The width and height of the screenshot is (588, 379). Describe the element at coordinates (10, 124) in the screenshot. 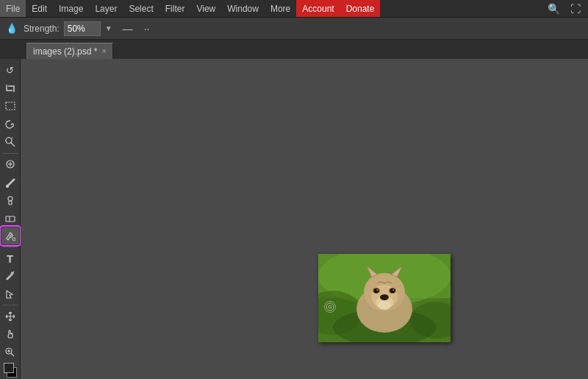

I see `tool-lasso` at that location.